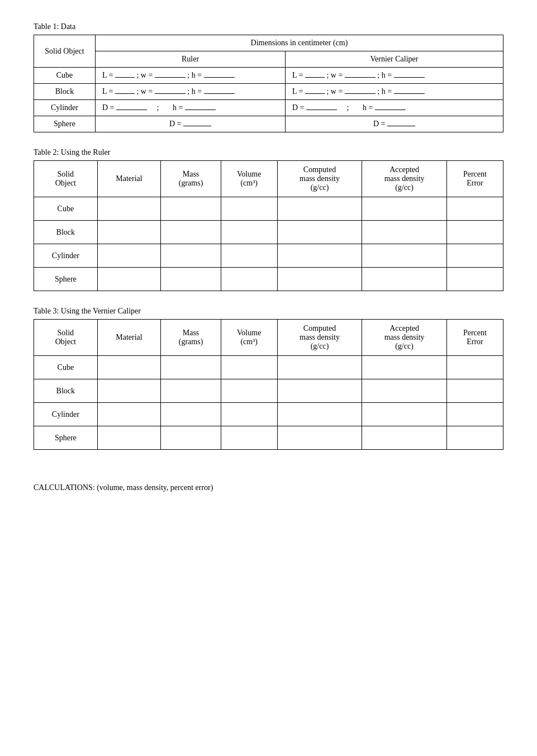 This screenshot has height=756, width=537. Describe the element at coordinates (268, 77) in the screenshot. I see `table1-section: Table 1: Data Solid Object Dimensions in…` at that location.